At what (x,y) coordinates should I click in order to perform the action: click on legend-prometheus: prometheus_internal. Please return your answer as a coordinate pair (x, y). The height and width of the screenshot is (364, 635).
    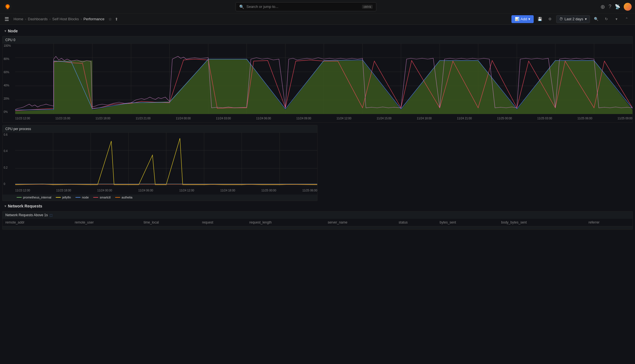
    Looking at the image, I should click on (34, 197).